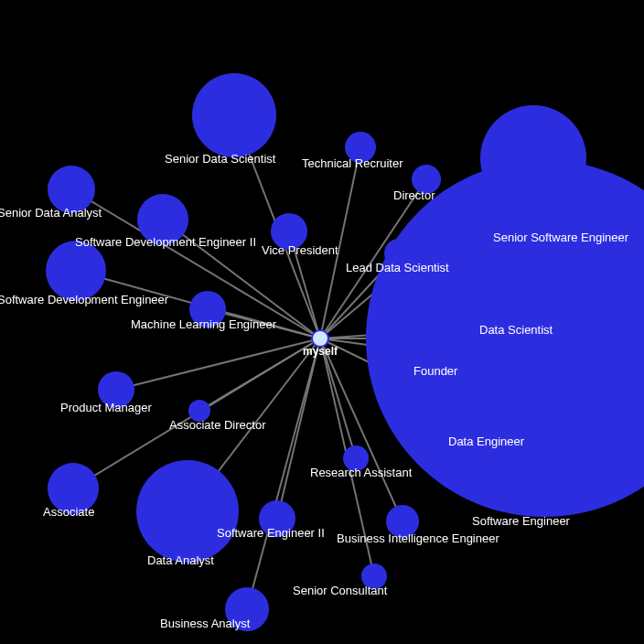 The width and height of the screenshot is (644, 644). What do you see at coordinates (521, 521) in the screenshot?
I see `label-software-engineer: Software Engineer` at bounding box center [521, 521].